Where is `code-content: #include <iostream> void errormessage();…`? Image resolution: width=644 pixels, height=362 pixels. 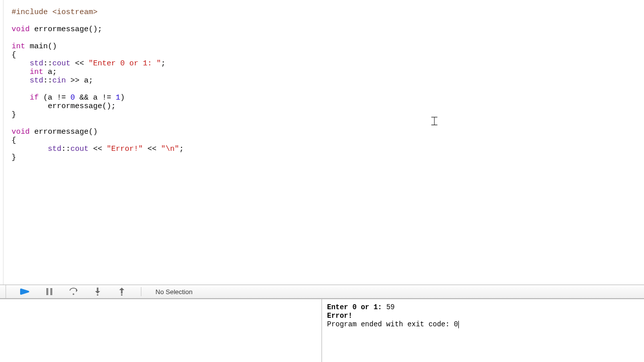
code-content: #include <iostream> void errormessage();… is located at coordinates (98, 85).